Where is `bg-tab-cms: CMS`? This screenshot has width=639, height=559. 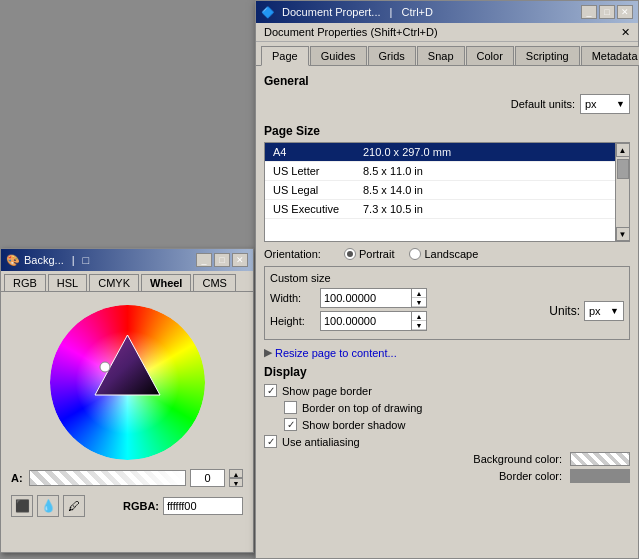 bg-tab-cms: CMS is located at coordinates (214, 282).